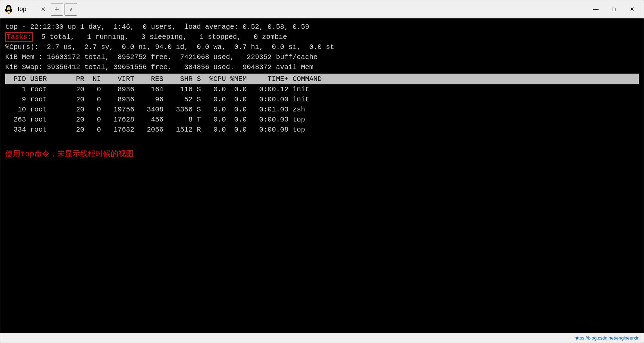  Describe the element at coordinates (322, 154) in the screenshot. I see `caption: 使用top命令，未显示线程时候的视图` at that location.